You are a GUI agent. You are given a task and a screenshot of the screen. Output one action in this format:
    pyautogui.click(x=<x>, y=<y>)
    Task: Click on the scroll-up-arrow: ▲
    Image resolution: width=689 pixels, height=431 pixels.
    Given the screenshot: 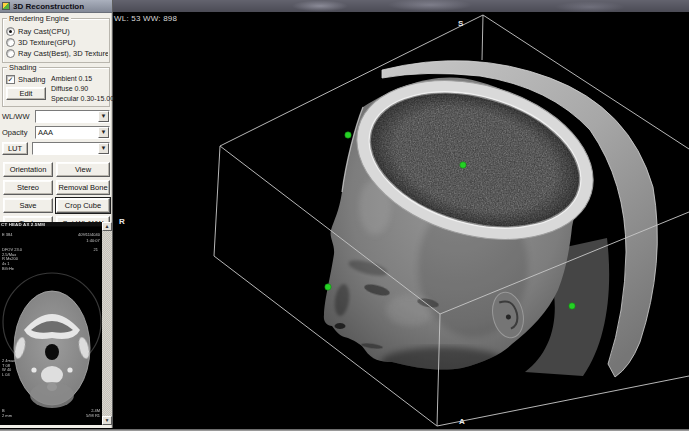 What is the action you would take?
    pyautogui.click(x=107, y=226)
    